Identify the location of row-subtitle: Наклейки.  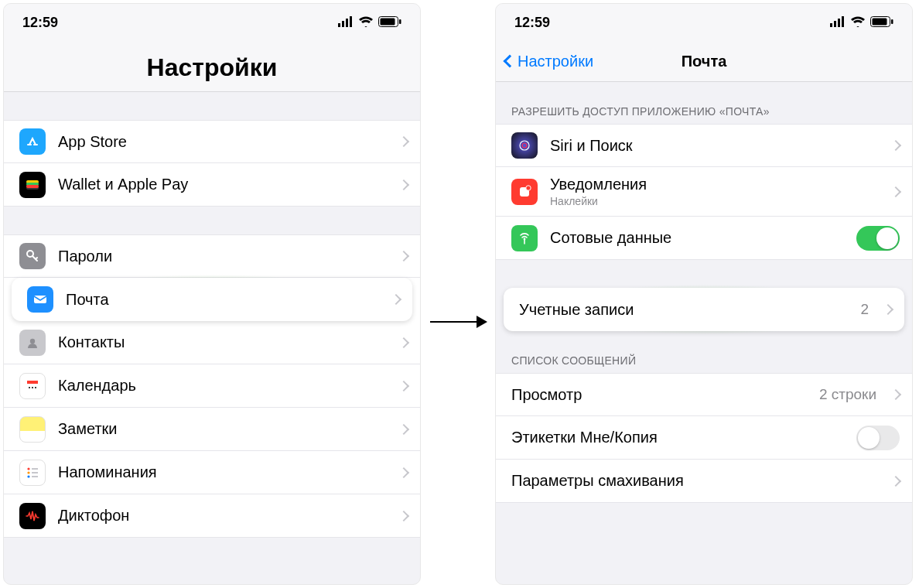
(715, 201).